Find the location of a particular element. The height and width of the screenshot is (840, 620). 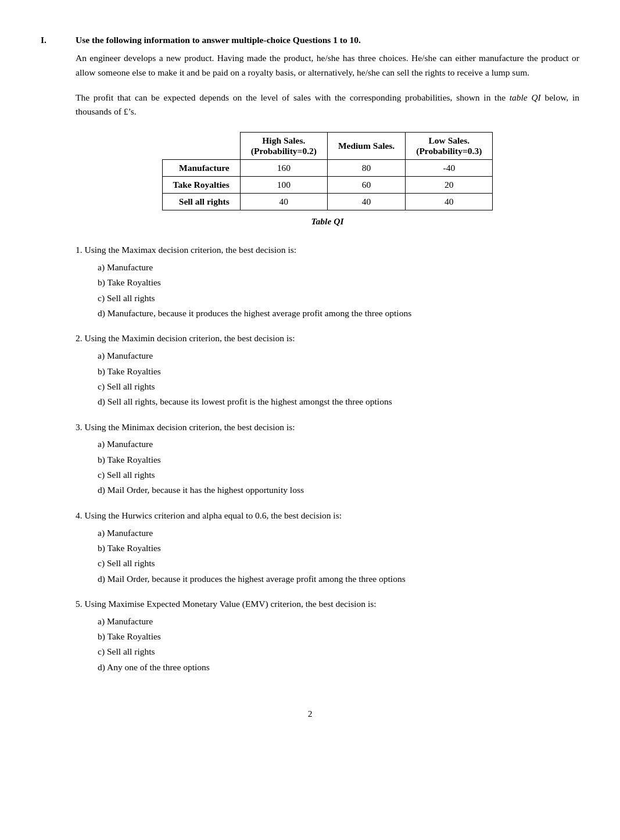

profit-italic-text: table QI is located at coordinates (525, 98).